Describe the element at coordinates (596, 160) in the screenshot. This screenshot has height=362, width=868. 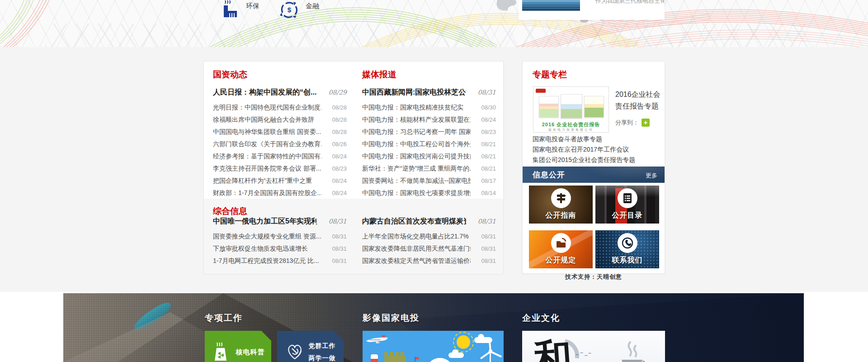
I see `topic-link: 集团公司2015企业社会责任报告专题` at that location.